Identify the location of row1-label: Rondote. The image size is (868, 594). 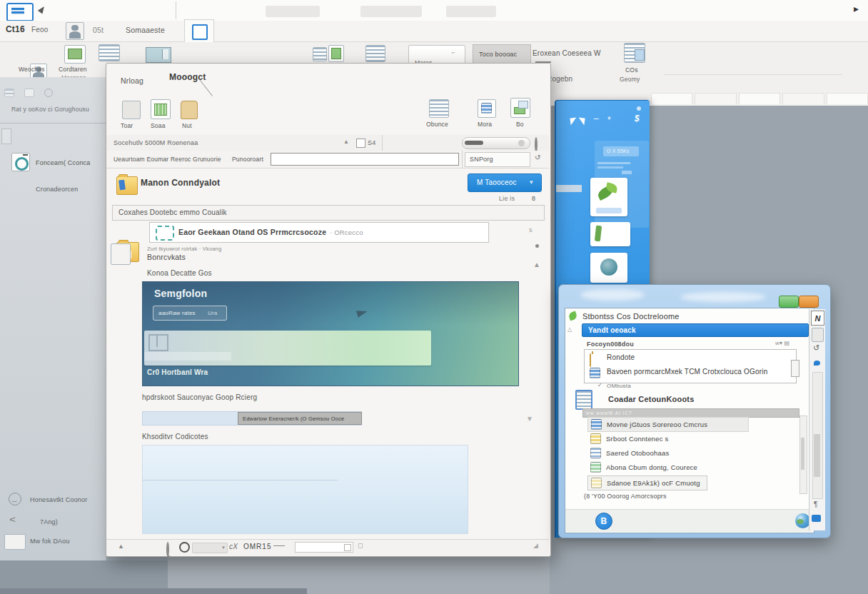
(621, 357).